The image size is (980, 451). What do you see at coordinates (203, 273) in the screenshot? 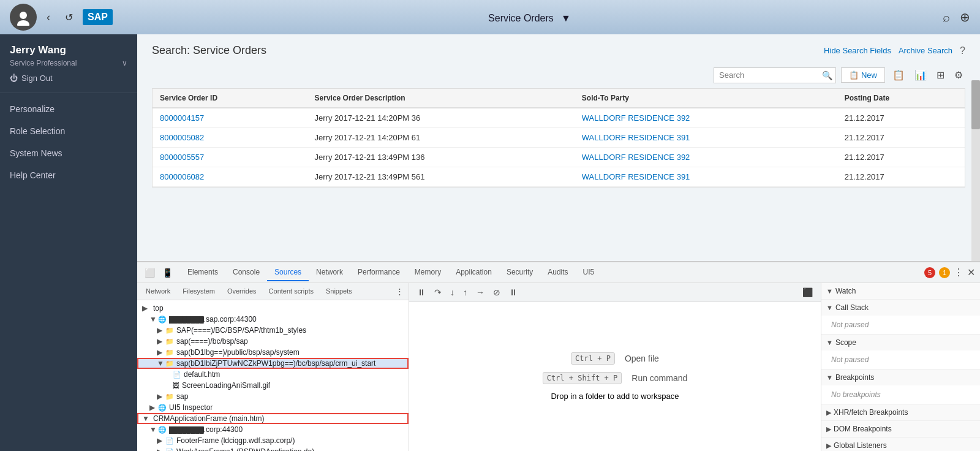
I see `tab-elements: Elements` at bounding box center [203, 273].